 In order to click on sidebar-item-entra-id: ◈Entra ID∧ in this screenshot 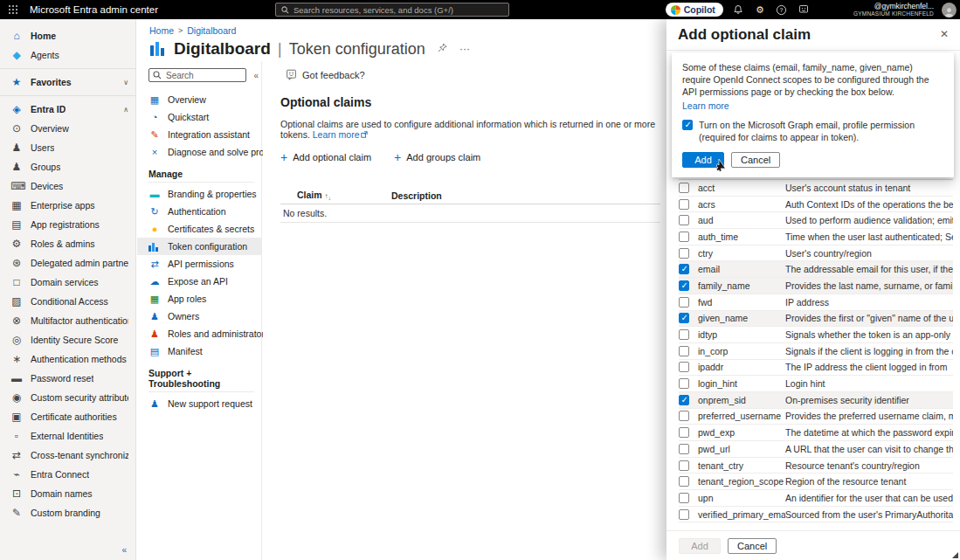, I will do `click(68, 109)`.